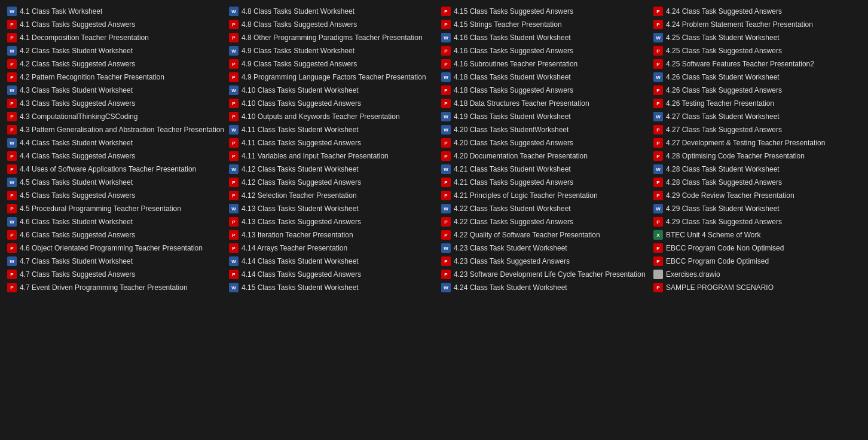  Describe the element at coordinates (332, 25) in the screenshot. I see `list-item: P4.8 Class Tasks Suggested Answers` at that location.